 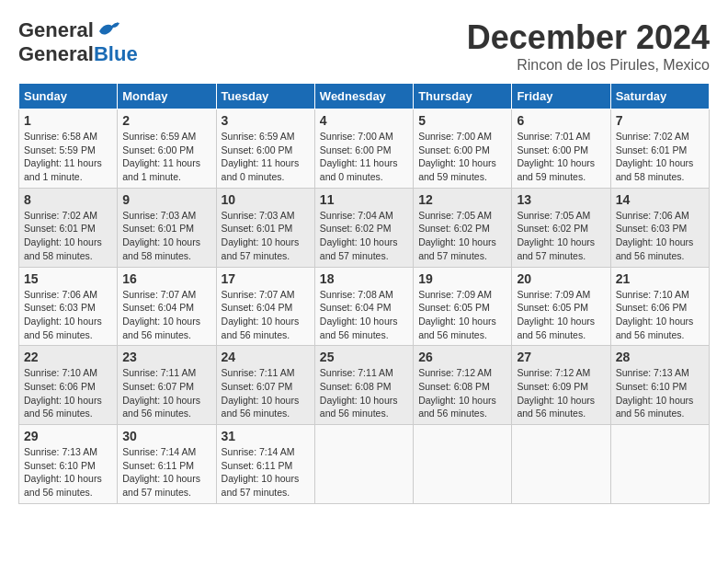 I want to click on day-cell: 10Sunrise: 7:03 AMSunset: 6:01 PMDayligh…, so click(x=265, y=227).